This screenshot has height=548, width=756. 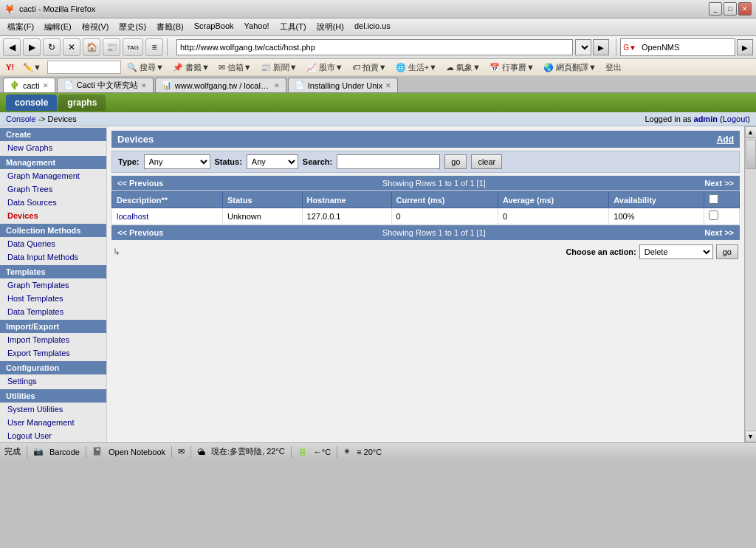 I want to click on browser-tab-cacti: 🌵 cacti ✕, so click(x=30, y=85).